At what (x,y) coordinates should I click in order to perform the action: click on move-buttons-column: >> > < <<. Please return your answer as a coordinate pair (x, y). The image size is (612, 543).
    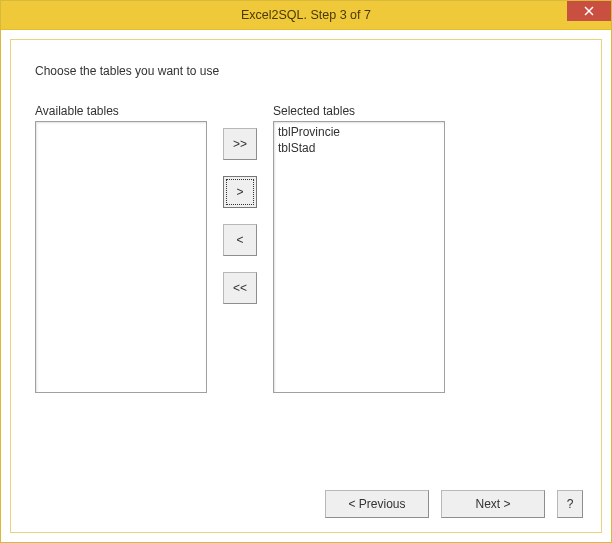
    Looking at the image, I should click on (240, 204).